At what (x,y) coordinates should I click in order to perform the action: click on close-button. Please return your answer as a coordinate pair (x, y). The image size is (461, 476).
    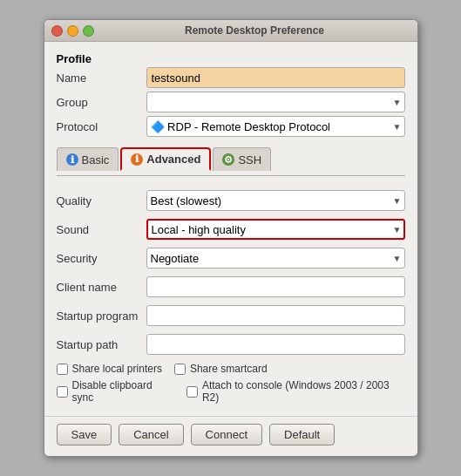
    Looking at the image, I should click on (58, 31).